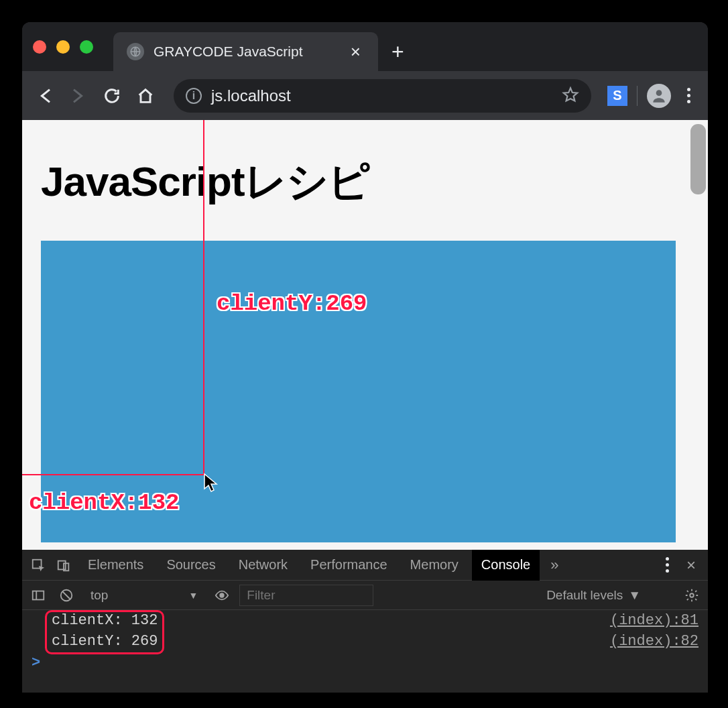 This screenshot has height=708, width=728. Describe the element at coordinates (365, 621) in the screenshot. I see `console-row: clientX: 132 (index):81` at that location.